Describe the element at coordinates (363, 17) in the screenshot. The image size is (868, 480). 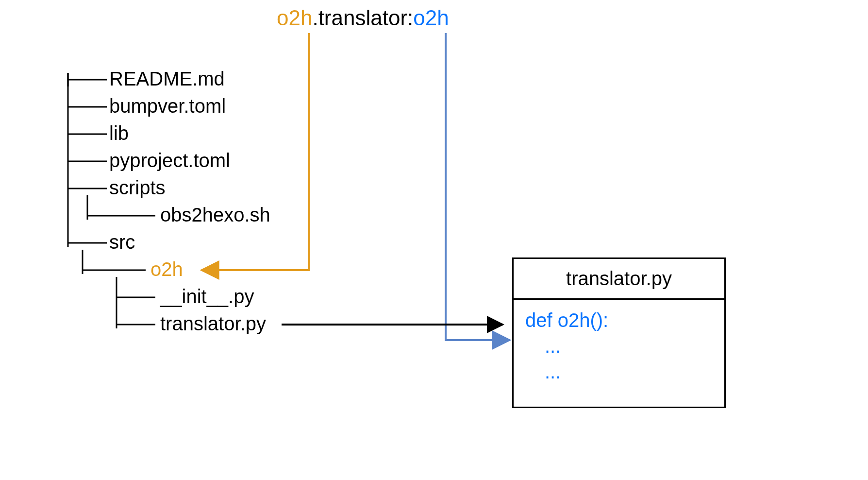
I see `heading-middle: .translator:` at that location.